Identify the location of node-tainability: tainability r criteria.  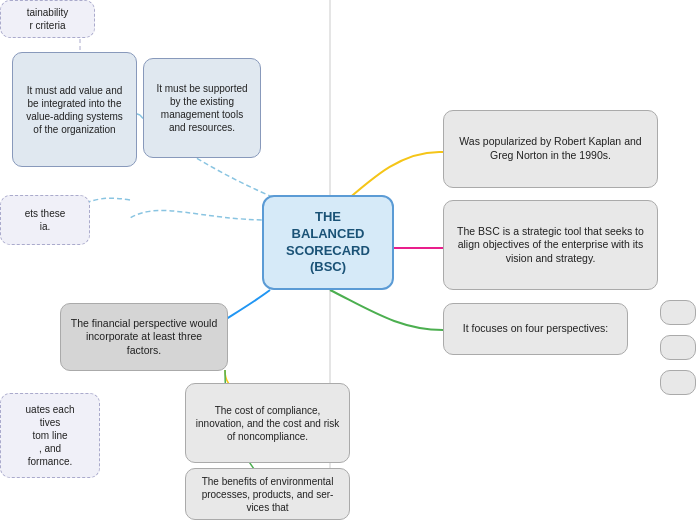
(48, 19).